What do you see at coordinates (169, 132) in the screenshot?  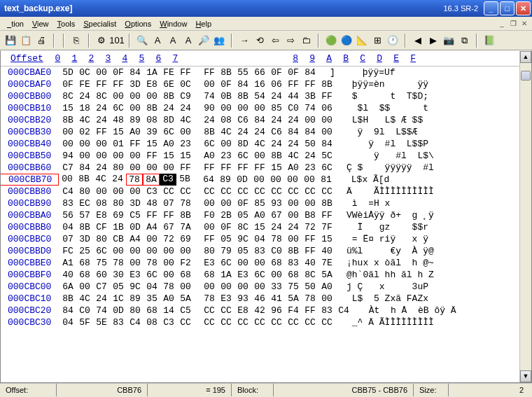 I see `hex-cell: 6C` at bounding box center [169, 132].